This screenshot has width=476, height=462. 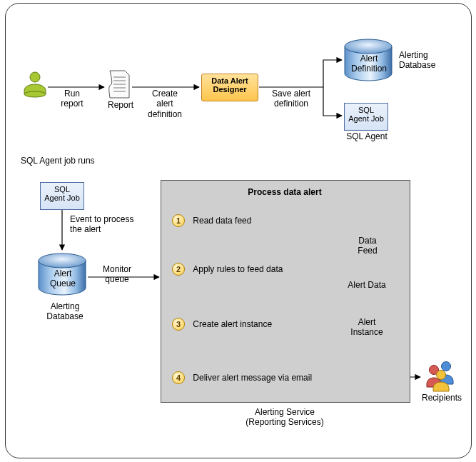 I want to click on event-text-label: Event to process the alert, so click(x=109, y=224).